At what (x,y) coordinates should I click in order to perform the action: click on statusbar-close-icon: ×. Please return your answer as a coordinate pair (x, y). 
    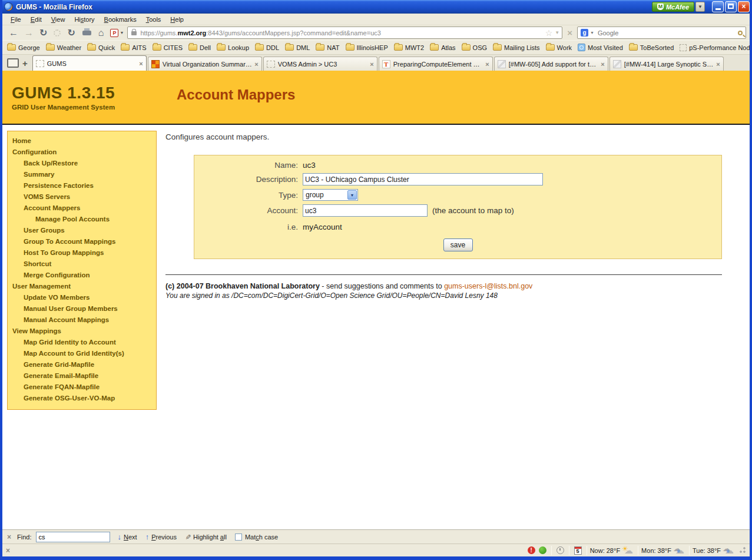
    Looking at the image, I should click on (8, 551).